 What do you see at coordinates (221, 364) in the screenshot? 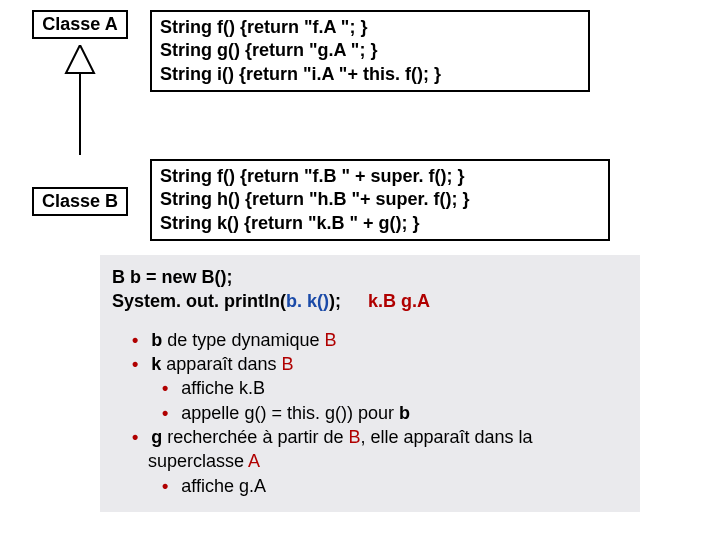
I see `bullet-2-mid: apparaît dans` at bounding box center [221, 364].